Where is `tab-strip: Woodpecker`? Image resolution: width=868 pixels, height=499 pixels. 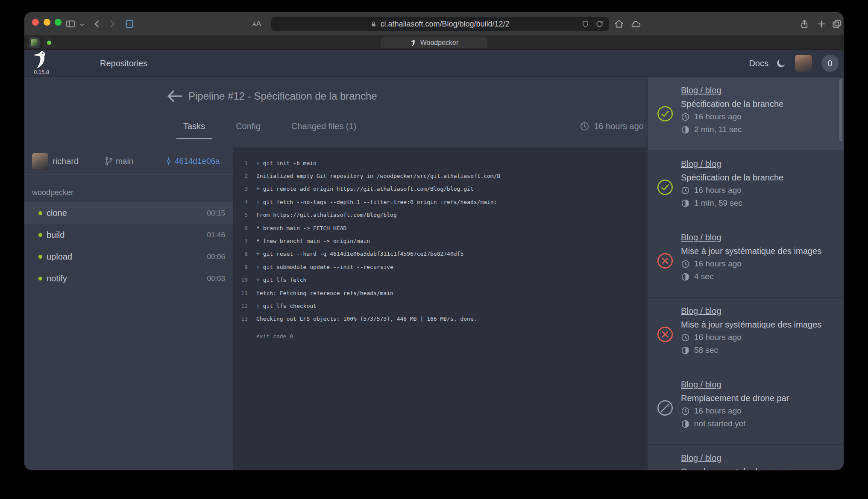 tab-strip: Woodpecker is located at coordinates (434, 43).